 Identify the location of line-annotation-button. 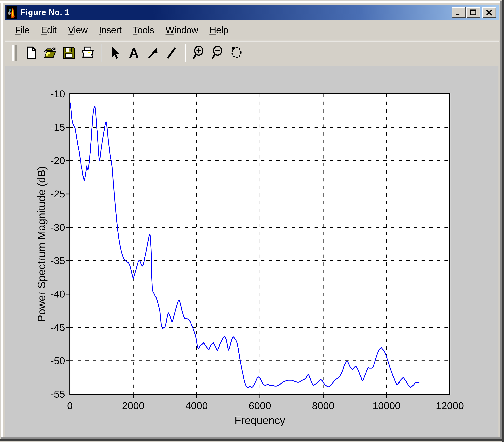
(172, 53).